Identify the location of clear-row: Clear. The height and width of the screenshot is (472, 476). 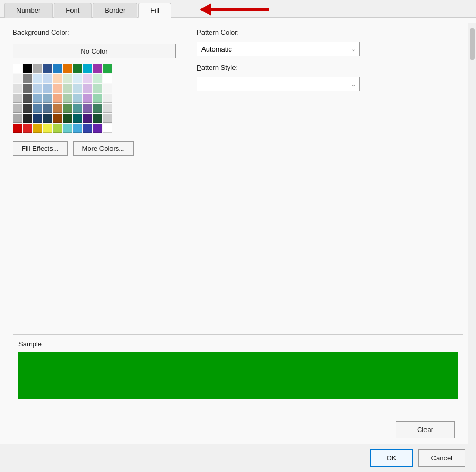
(238, 430).